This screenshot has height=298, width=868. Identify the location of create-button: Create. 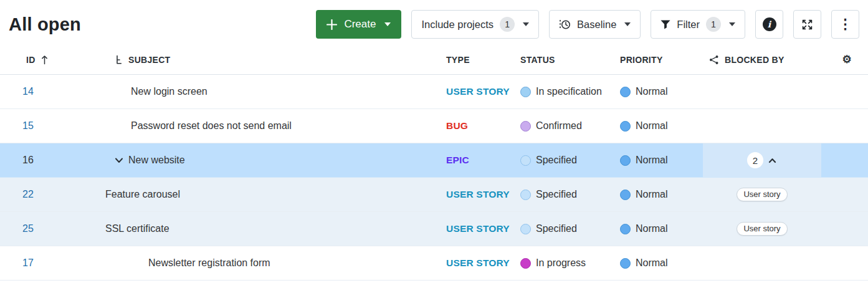
(359, 24).